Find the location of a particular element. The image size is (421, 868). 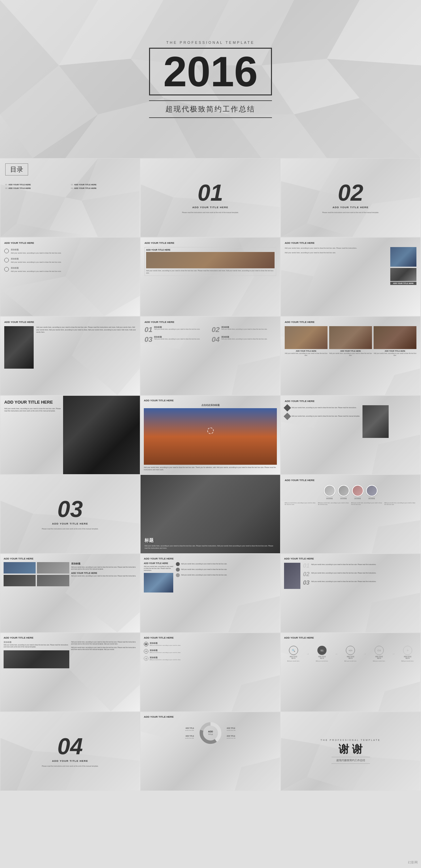

img3items-text: Add your words here, according to your n… is located at coordinates (158, 569).